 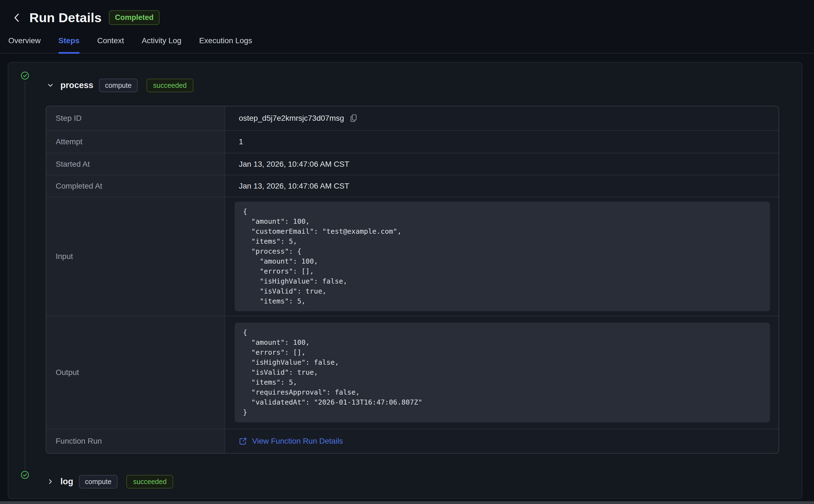 What do you see at coordinates (136, 186) in the screenshot?
I see `completed-at-label: Completed At` at bounding box center [136, 186].